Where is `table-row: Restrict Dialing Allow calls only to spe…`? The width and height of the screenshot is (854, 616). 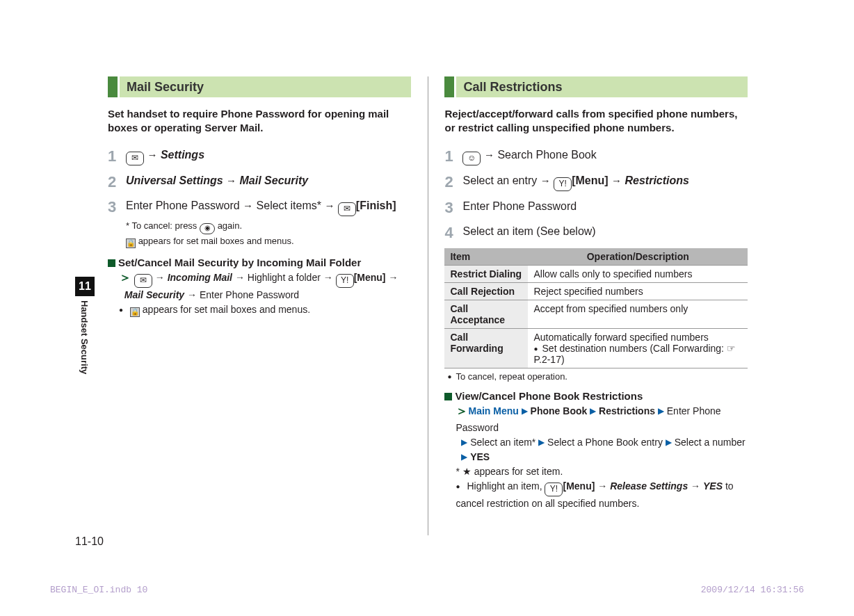 table-row: Restrict Dialing Allow calls only to spe… is located at coordinates (596, 274).